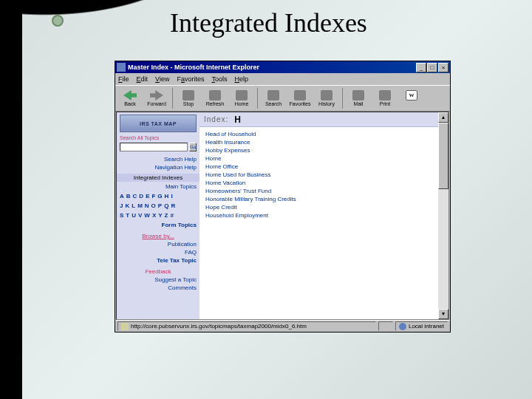 The image size is (532, 399). What do you see at coordinates (319, 207) in the screenshot?
I see `index-item: Hope Credit` at bounding box center [319, 207].